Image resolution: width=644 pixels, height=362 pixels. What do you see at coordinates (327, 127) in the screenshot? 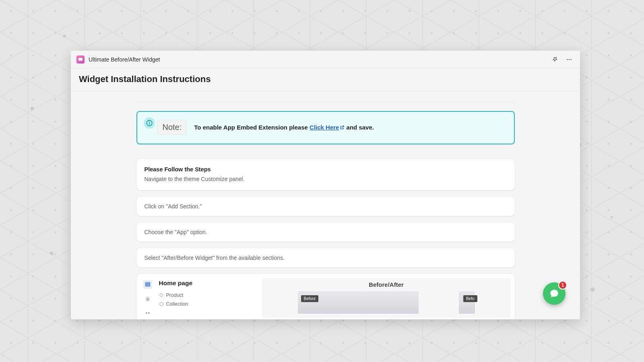
I see `note-link: Click Here` at bounding box center [327, 127].